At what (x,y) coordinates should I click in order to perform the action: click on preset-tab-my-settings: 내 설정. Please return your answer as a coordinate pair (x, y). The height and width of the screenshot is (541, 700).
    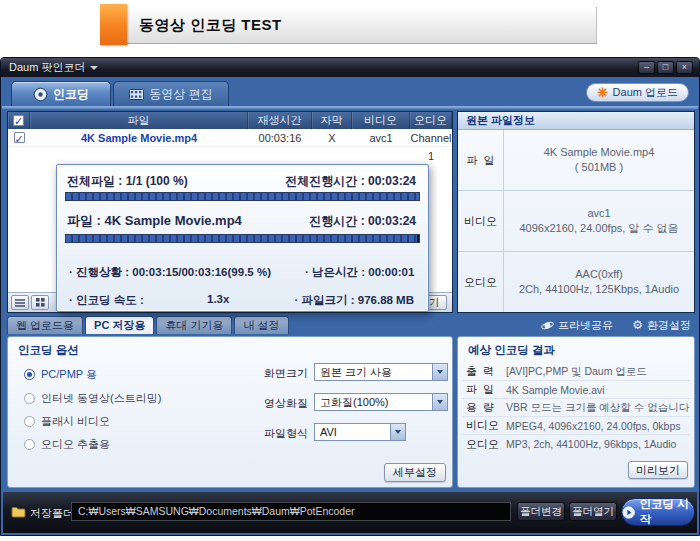
    Looking at the image, I should click on (261, 325).